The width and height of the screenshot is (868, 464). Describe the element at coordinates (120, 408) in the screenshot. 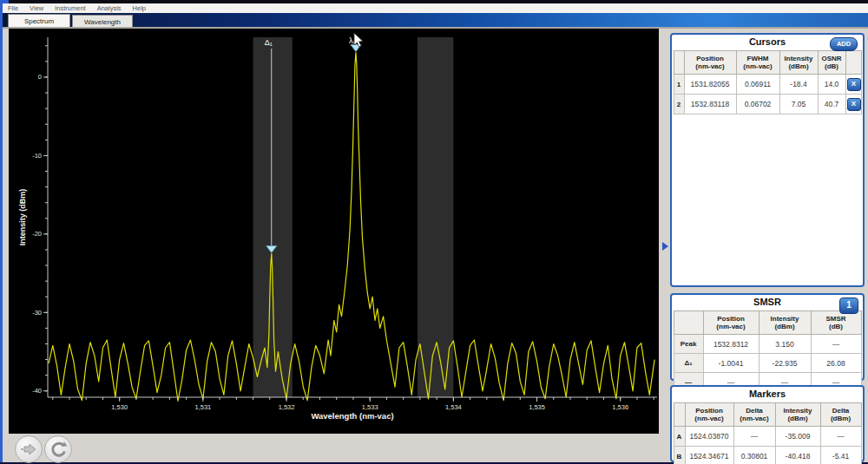

I see `x-tick-label: 1,530` at that location.